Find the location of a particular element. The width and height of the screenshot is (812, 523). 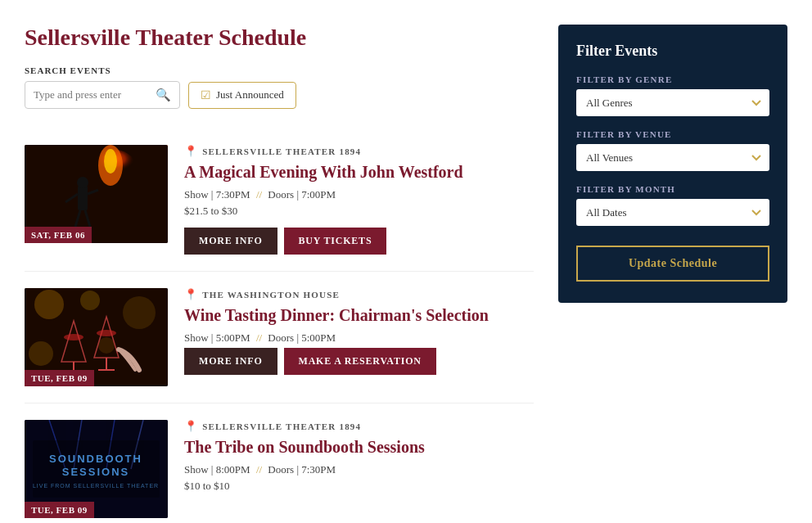

event-buttons: MORE INFO MAKE A RESERVATION is located at coordinates (359, 362).